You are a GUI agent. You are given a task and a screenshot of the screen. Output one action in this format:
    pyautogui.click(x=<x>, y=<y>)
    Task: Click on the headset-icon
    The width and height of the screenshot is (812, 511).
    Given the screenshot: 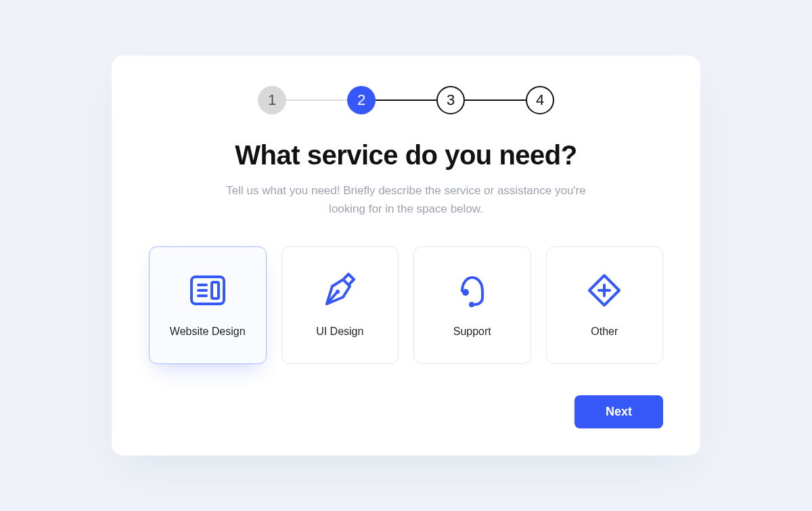 What is the action you would take?
    pyautogui.click(x=472, y=290)
    